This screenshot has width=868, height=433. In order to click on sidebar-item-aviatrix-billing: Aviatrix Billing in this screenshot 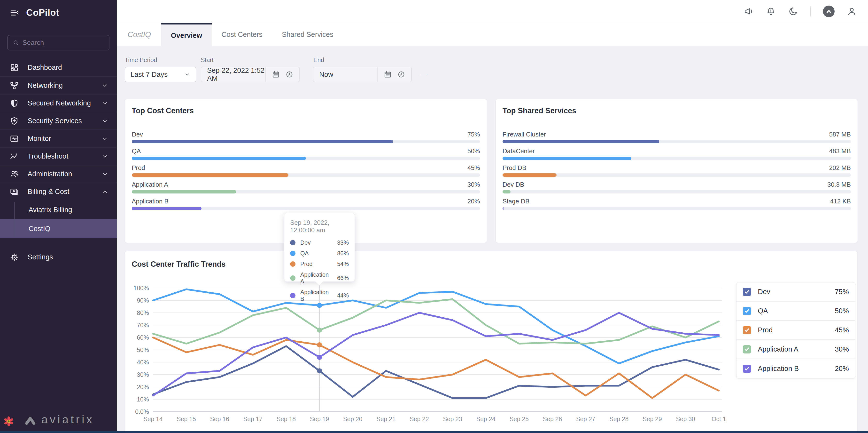, I will do `click(58, 210)`.